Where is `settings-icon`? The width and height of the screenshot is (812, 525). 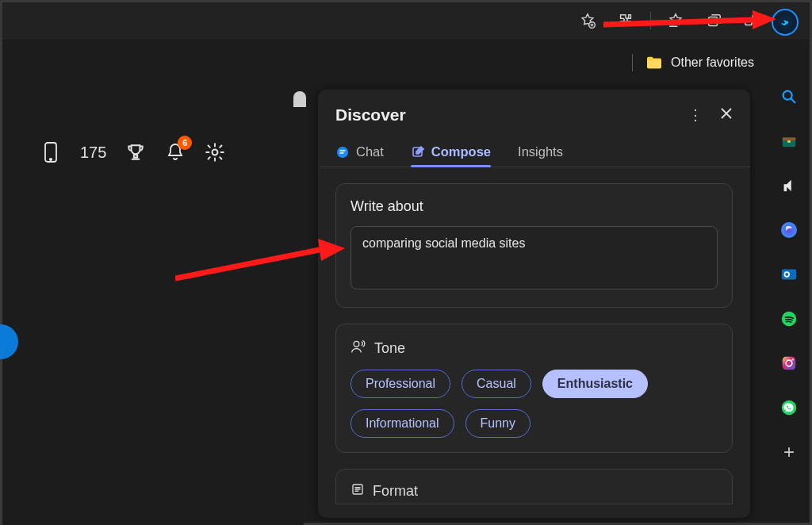 settings-icon is located at coordinates (215, 152).